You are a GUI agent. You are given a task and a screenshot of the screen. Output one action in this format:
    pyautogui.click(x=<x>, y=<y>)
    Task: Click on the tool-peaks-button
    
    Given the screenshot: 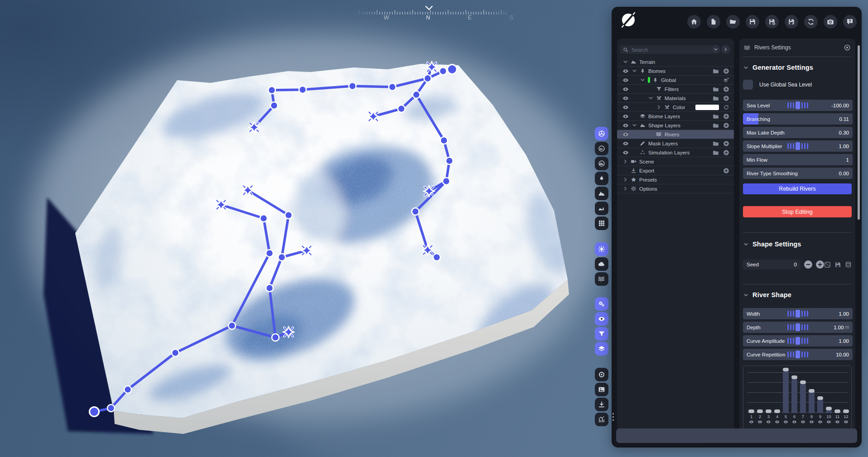 What is the action you would take?
    pyautogui.click(x=602, y=149)
    